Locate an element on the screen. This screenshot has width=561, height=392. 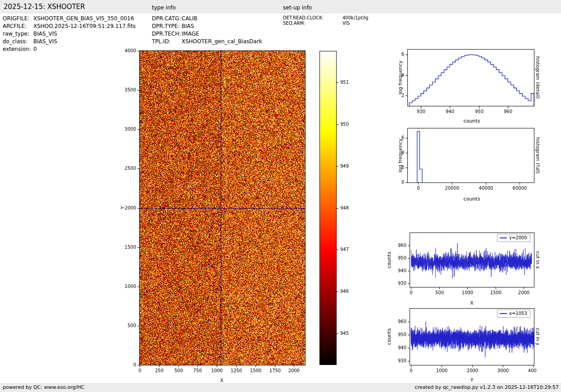
cut-x-legend: y=2000 is located at coordinates (514, 238).